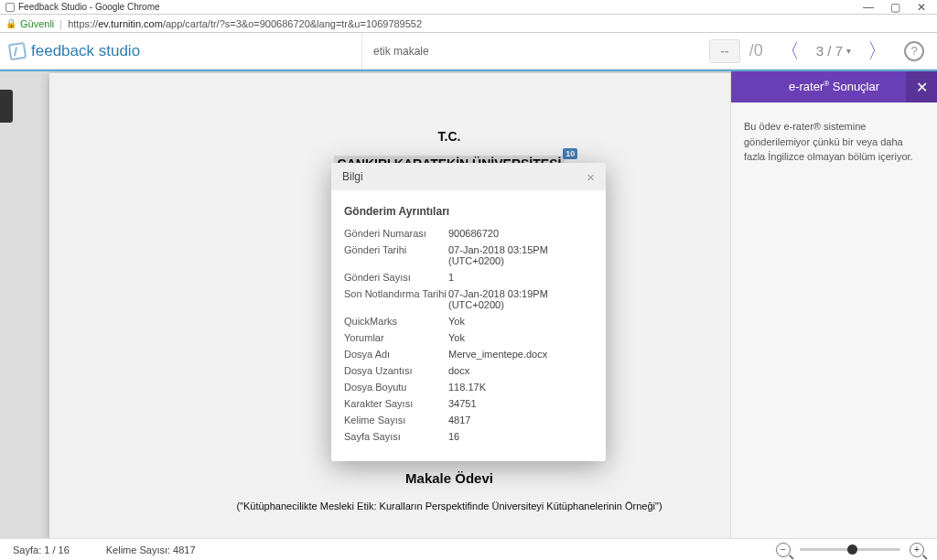 The height and width of the screenshot is (560, 937). I want to click on detail-value: 16, so click(521, 436).